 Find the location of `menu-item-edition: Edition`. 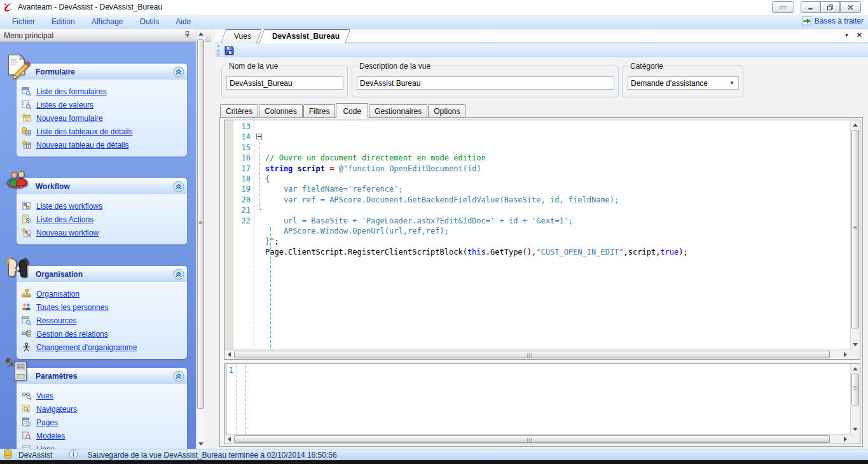

menu-item-edition: Edition is located at coordinates (64, 22).